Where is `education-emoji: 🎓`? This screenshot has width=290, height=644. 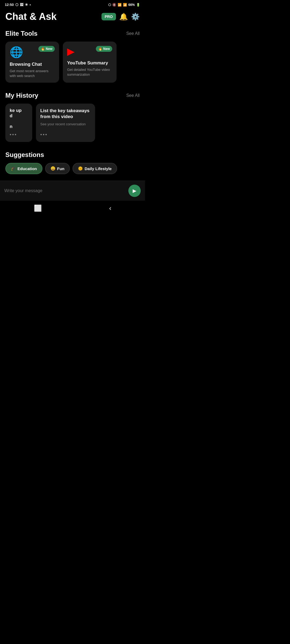
education-emoji: 🎓 is located at coordinates (13, 169).